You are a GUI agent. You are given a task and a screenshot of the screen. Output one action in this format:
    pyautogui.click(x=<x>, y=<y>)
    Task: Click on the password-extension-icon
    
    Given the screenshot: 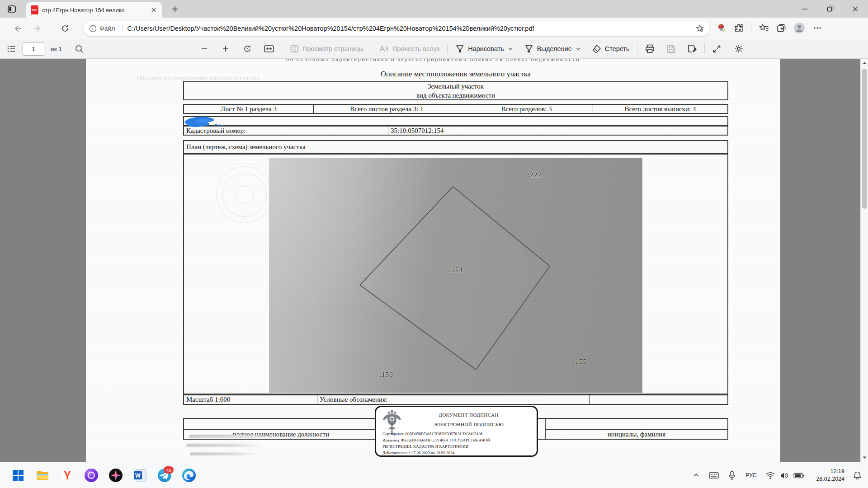 What is the action you would take?
    pyautogui.click(x=722, y=28)
    